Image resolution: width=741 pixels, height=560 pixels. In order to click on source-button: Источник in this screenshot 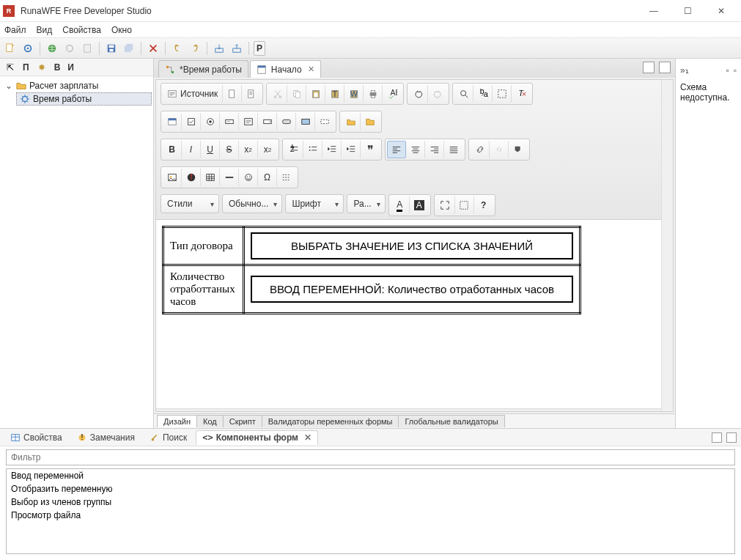, I will do `click(193, 94)`.